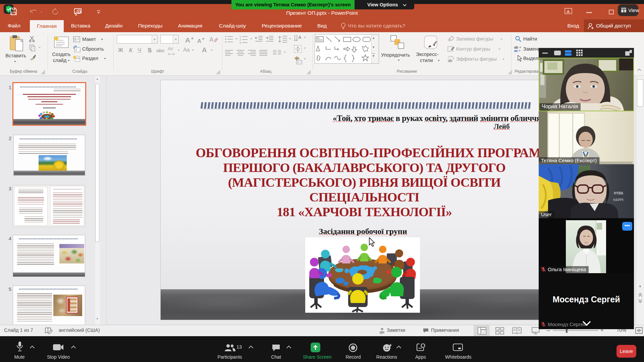 This screenshot has height=362, width=644. What do you see at coordinates (240, 40) in the screenshot?
I see `svg-text: 2` at bounding box center [240, 40].